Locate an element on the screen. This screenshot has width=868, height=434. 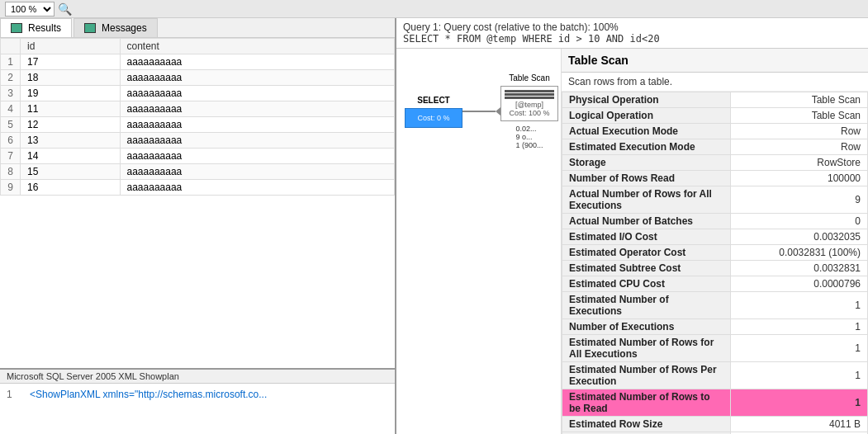
prop-name: Estimated Number of Executions is located at coordinates (647, 305).